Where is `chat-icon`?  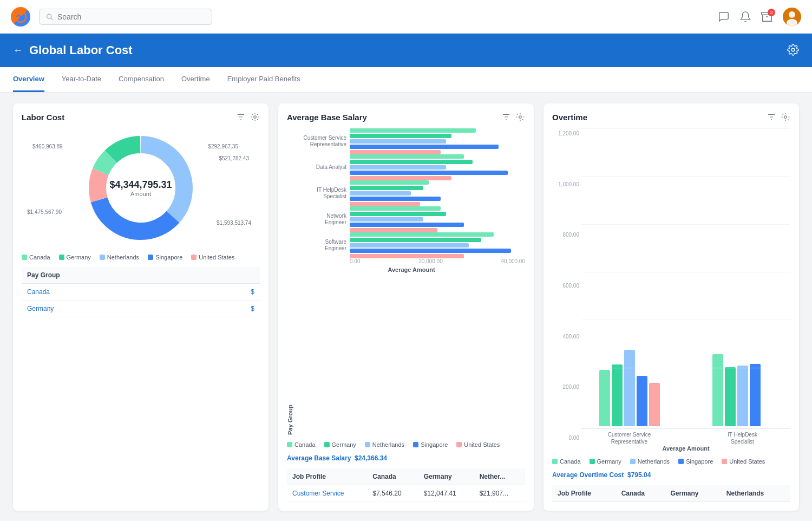 chat-icon is located at coordinates (724, 17).